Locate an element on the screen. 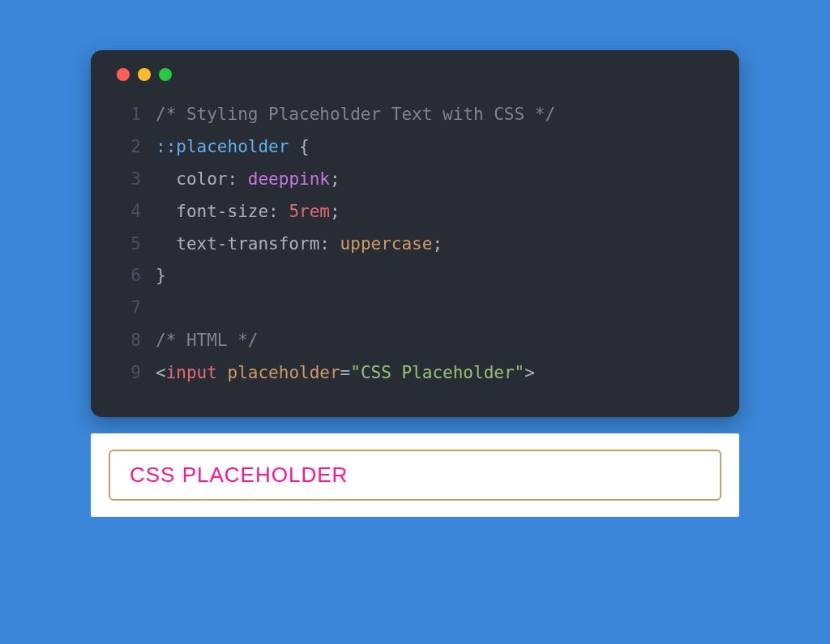 The width and height of the screenshot is (830, 644). code-line: 7 is located at coordinates (415, 309).